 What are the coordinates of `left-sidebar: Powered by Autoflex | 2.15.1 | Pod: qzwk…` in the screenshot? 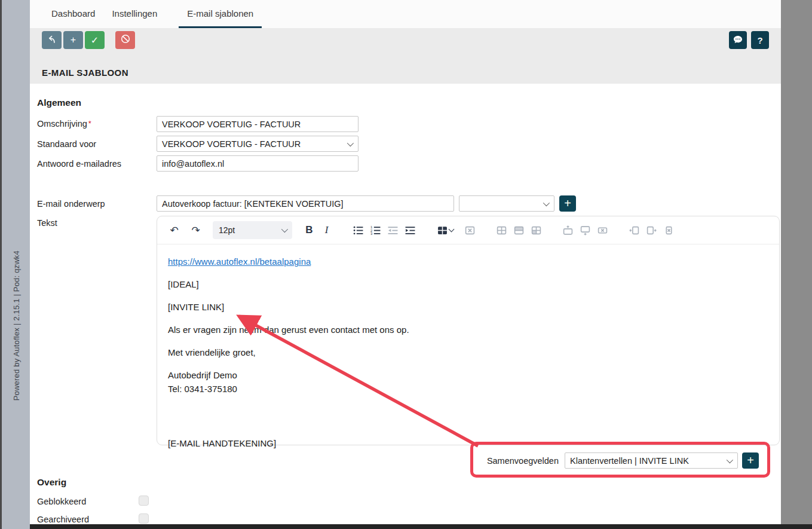 It's located at (16, 264).